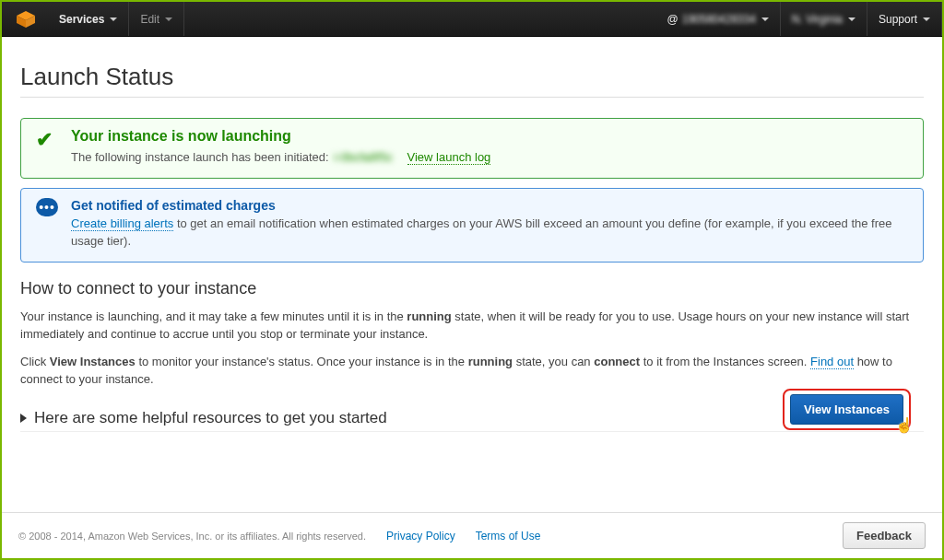 This screenshot has width=944, height=560. What do you see at coordinates (904, 426) in the screenshot?
I see `cursor-hand-icon: ☝` at bounding box center [904, 426].